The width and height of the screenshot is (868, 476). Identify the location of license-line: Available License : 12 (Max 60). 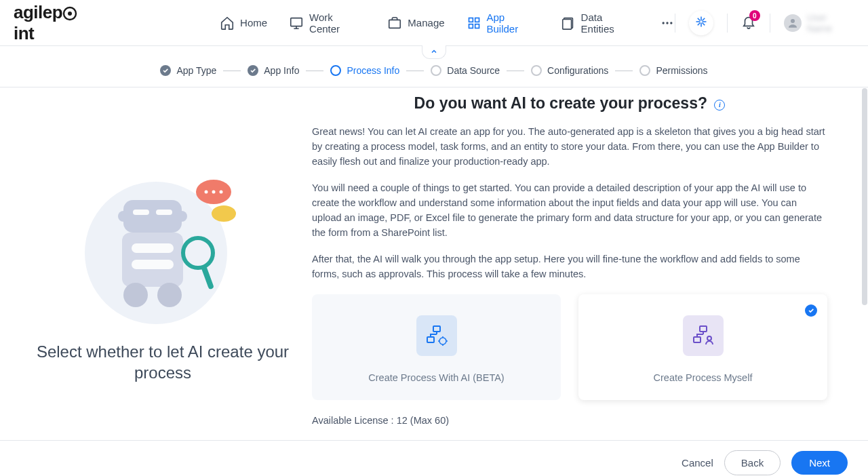
(570, 420).